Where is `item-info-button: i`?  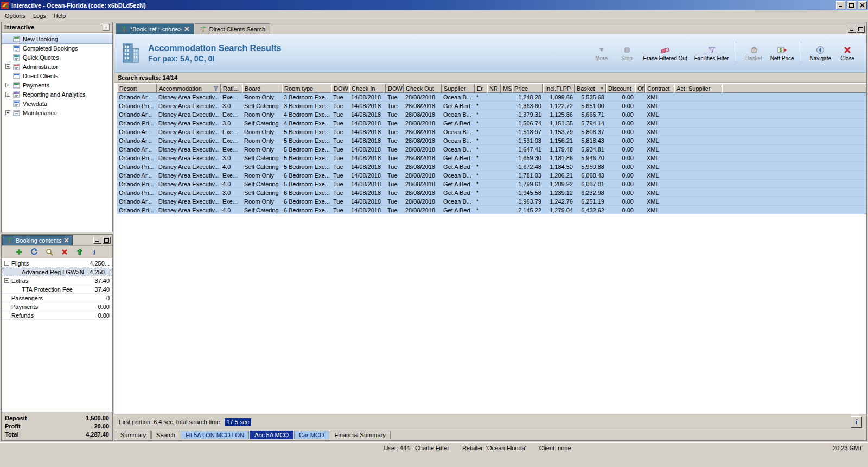
item-info-button: i is located at coordinates (95, 252).